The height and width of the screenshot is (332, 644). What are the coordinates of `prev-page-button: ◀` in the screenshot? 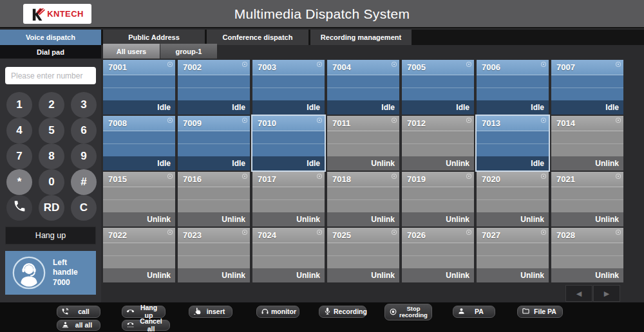 It's located at (579, 293).